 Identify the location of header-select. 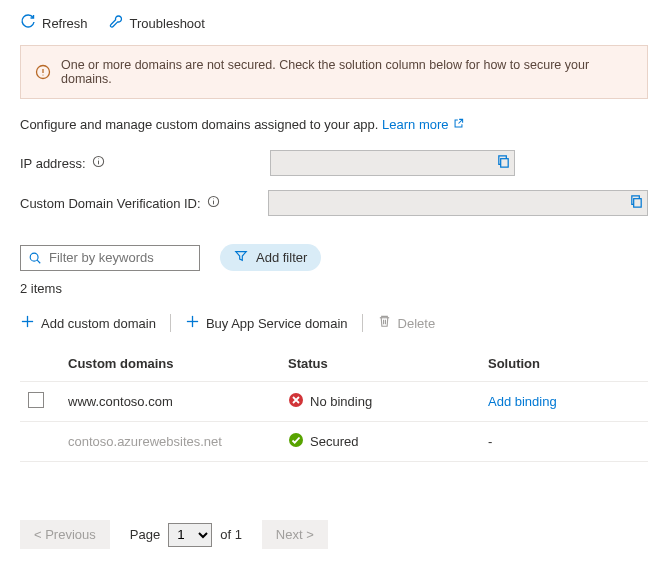
(40, 364).